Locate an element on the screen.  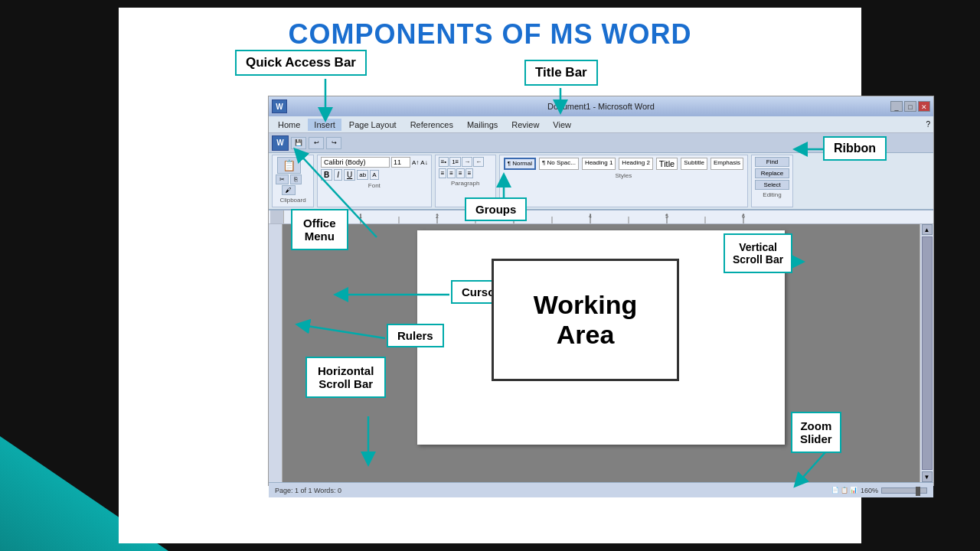
scroll-up-btn: ▲ is located at coordinates (927, 230).